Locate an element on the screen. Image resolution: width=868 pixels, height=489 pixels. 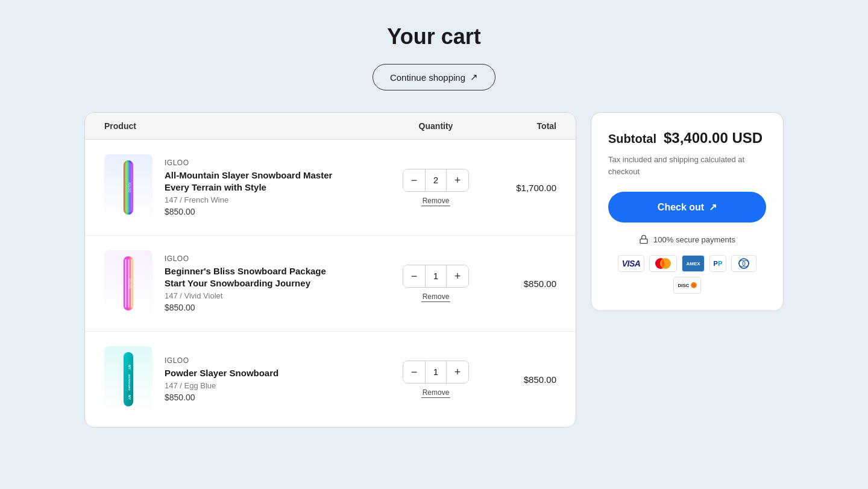
column-header-total: Total is located at coordinates (520, 126).